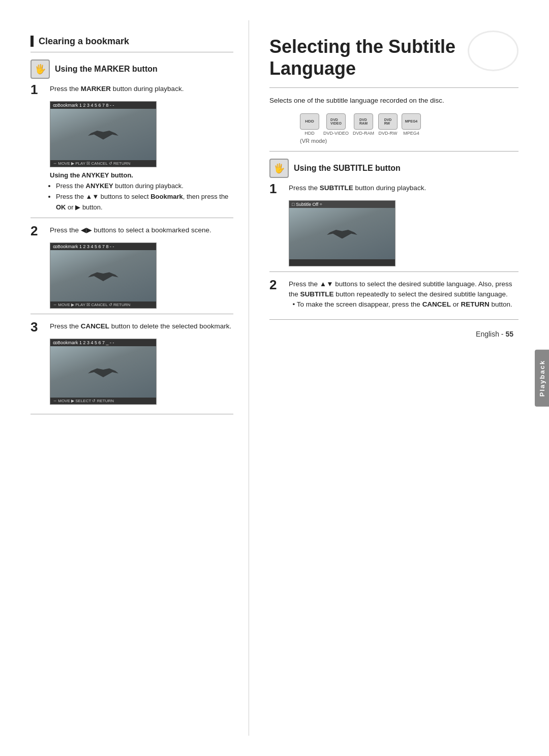  I want to click on format-icon-dvd-video: DVDVIDEO DVD-VIDEO, so click(336, 125).